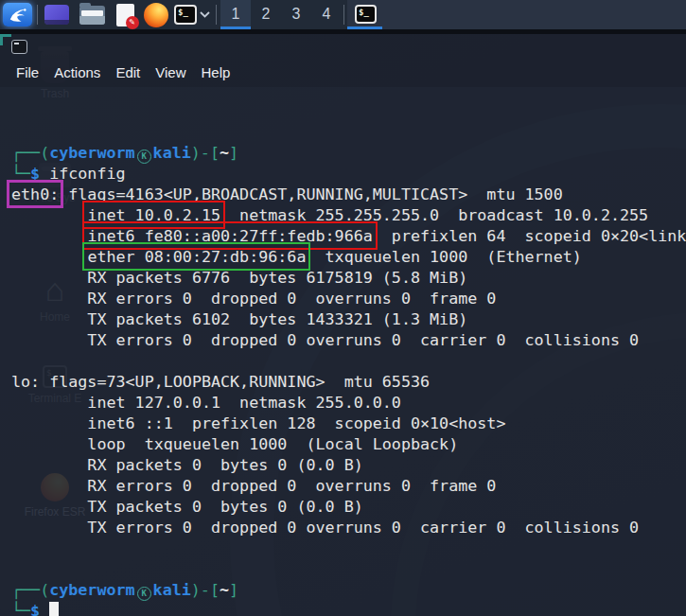 The width and height of the screenshot is (686, 616). What do you see at coordinates (18, 15) in the screenshot?
I see `kali-dragon-icon` at bounding box center [18, 15].